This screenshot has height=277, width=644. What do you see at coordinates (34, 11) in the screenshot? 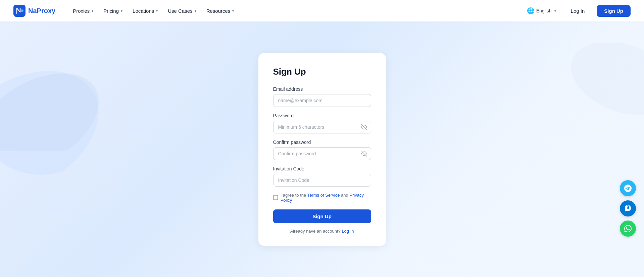
I see `logo: NaProxy` at bounding box center [34, 11].